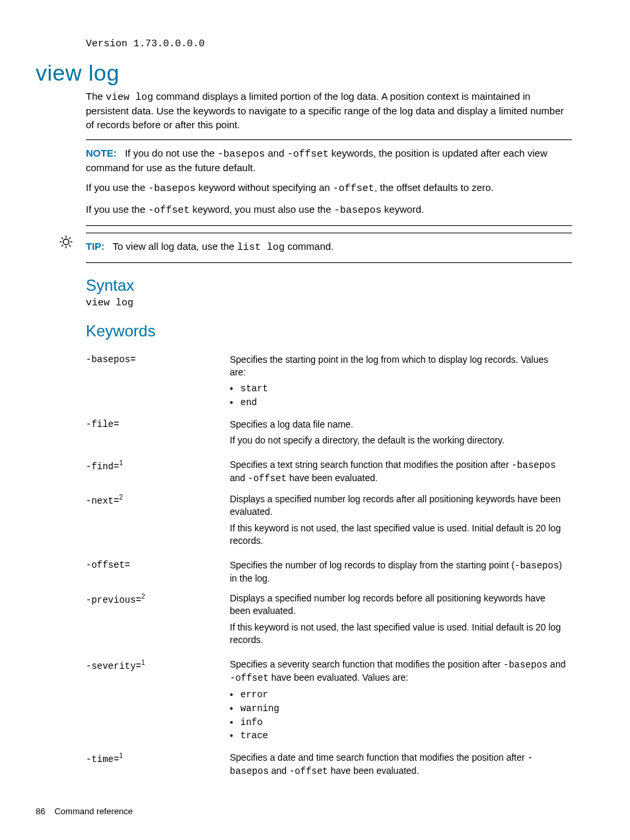 Image resolution: width=630 pixels, height=840 pixels. What do you see at coordinates (158, 522) in the screenshot?
I see `keyword-name: -next=2` at bounding box center [158, 522].